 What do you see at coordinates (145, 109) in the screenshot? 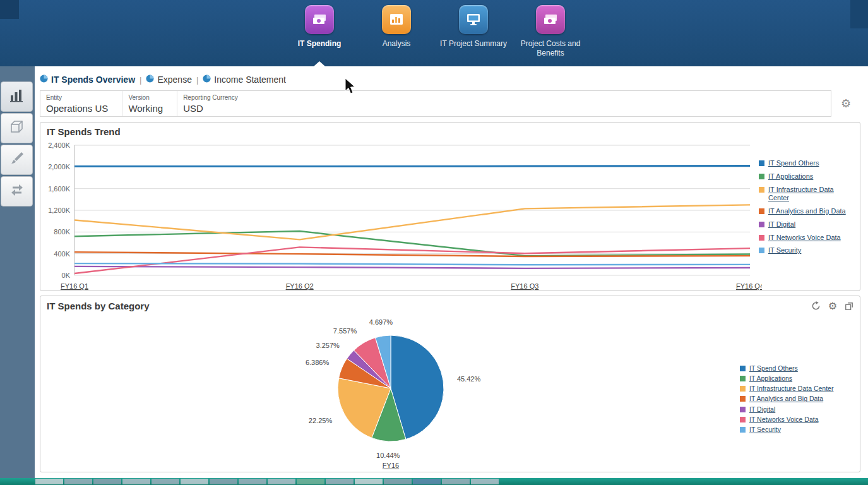
I see `pov-field-value: Working` at bounding box center [145, 109].